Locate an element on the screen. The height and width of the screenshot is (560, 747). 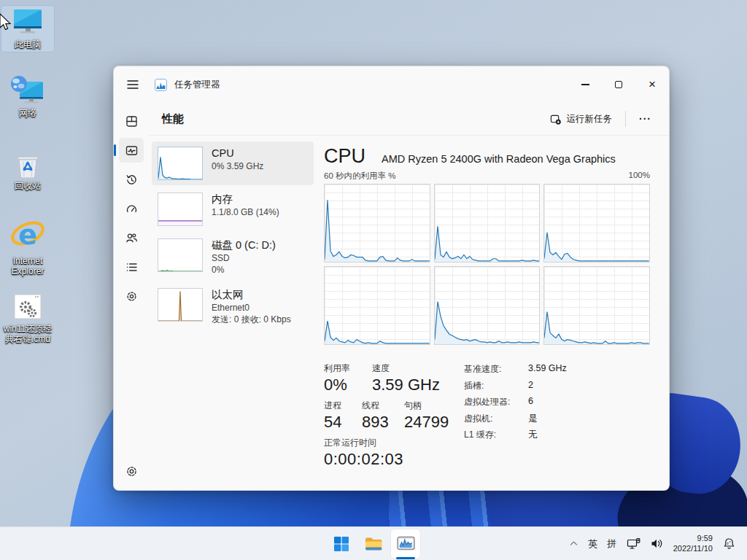
cpu-info-list: 基准速度:3.59 GHz 插槽:2 虚拟处理器:6 虚拟机:是 L1 缓存:无 is located at coordinates (515, 416).